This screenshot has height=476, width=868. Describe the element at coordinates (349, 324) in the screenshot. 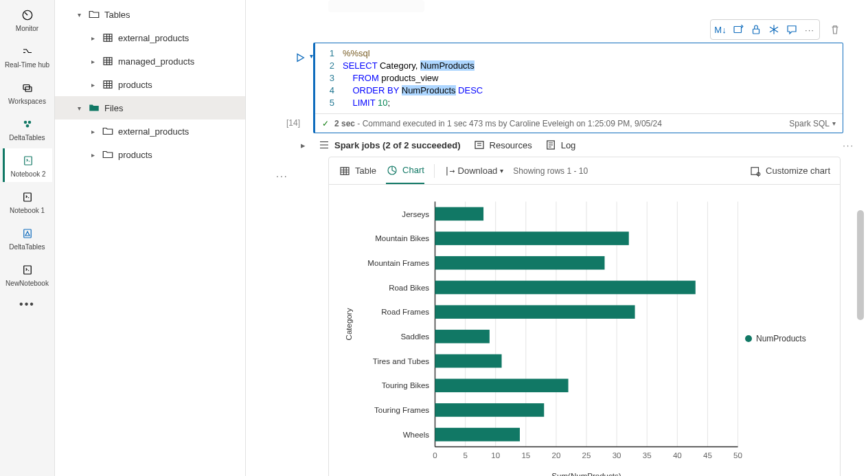

I see `svg-text: Category` at that location.